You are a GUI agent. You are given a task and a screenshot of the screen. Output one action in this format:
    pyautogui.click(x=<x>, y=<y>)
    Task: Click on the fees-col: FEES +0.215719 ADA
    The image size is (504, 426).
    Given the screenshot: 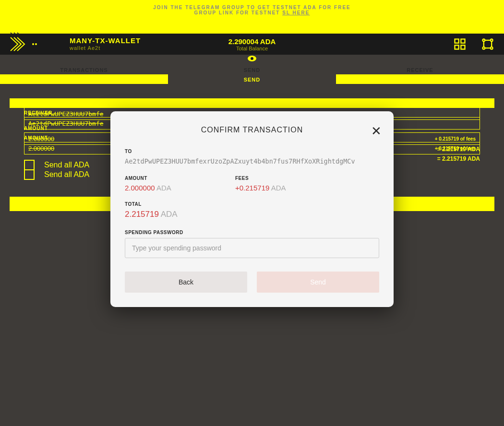 What is the action you would take?
    pyautogui.click(x=276, y=184)
    